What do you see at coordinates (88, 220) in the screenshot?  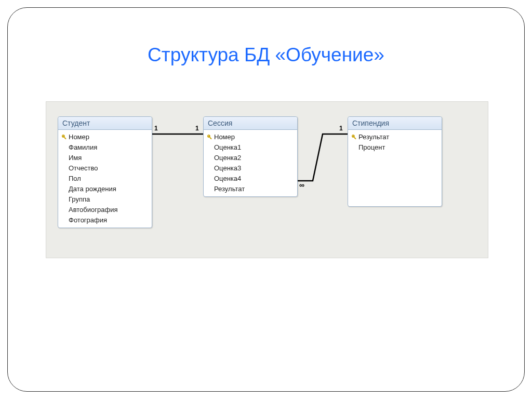 I see `field-label: Фотография` at bounding box center [88, 220].